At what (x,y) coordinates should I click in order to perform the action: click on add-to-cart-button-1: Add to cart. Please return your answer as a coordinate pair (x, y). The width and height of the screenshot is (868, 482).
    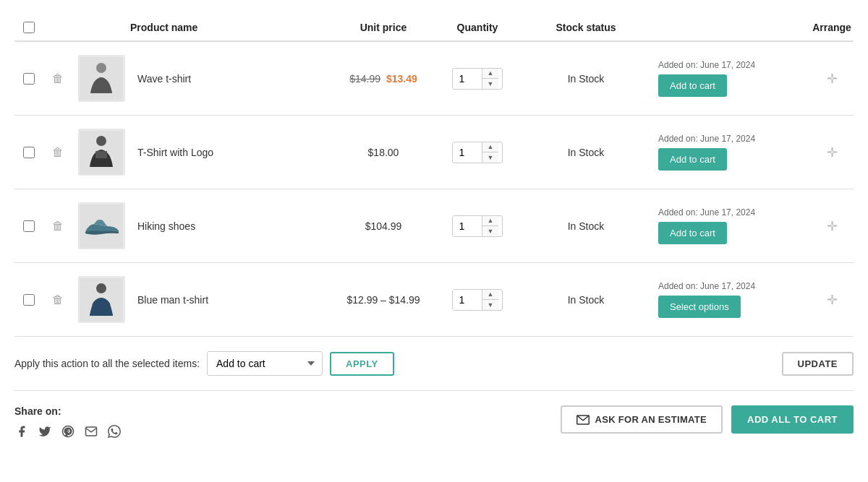
    Looking at the image, I should click on (693, 85).